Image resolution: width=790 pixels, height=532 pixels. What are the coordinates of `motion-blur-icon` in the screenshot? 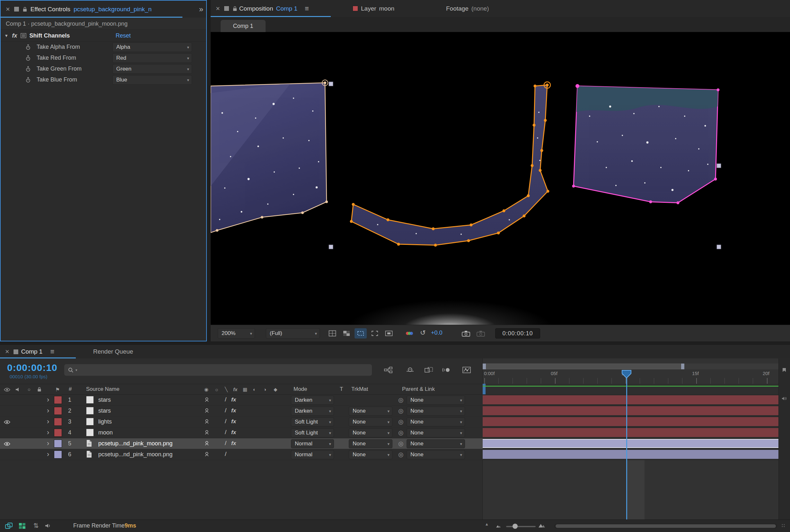 It's located at (446, 370).